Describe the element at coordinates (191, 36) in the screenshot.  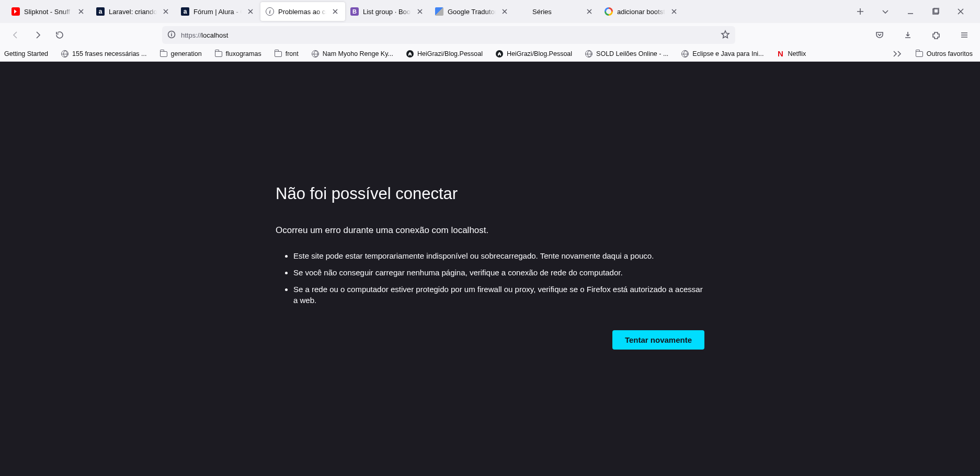
I see `url-scheme: https://` at that location.